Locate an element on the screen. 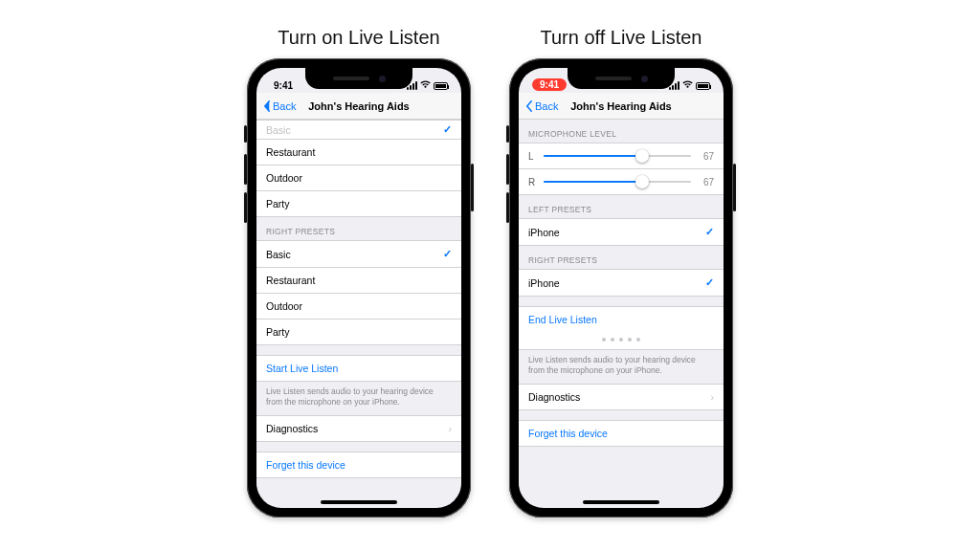 The height and width of the screenshot is (551, 980). group-header-mic: MICROPHONE LEVEL is located at coordinates (621, 131).